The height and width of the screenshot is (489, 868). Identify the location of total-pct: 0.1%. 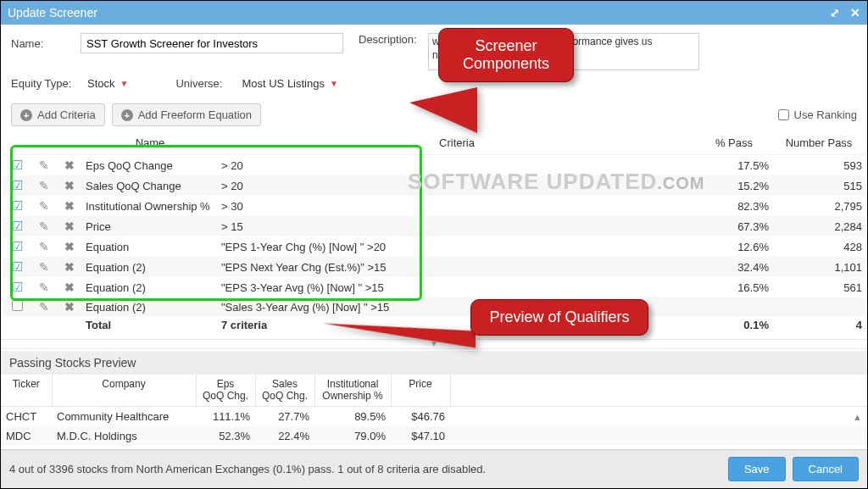
(734, 325).